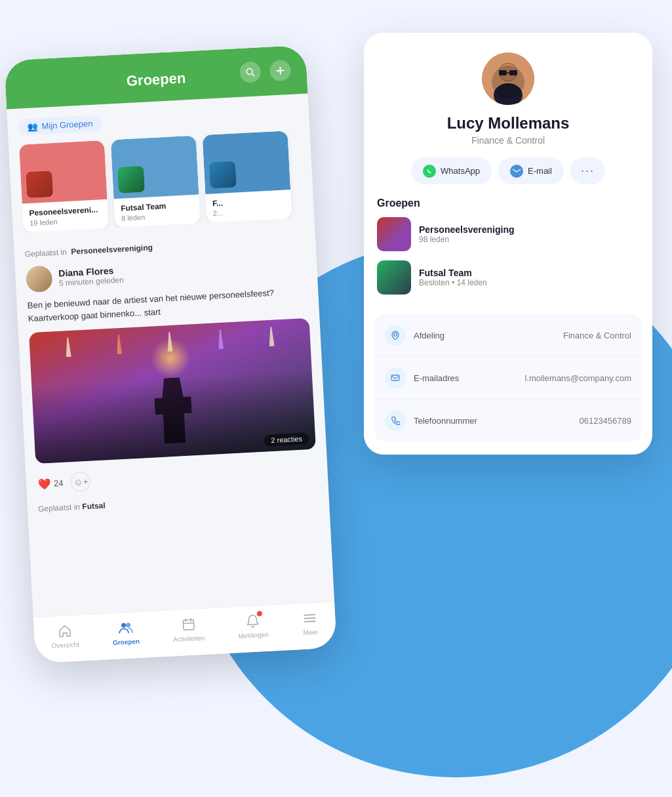  What do you see at coordinates (248, 177) in the screenshot?
I see `group-card-3: F... 2...` at bounding box center [248, 177].